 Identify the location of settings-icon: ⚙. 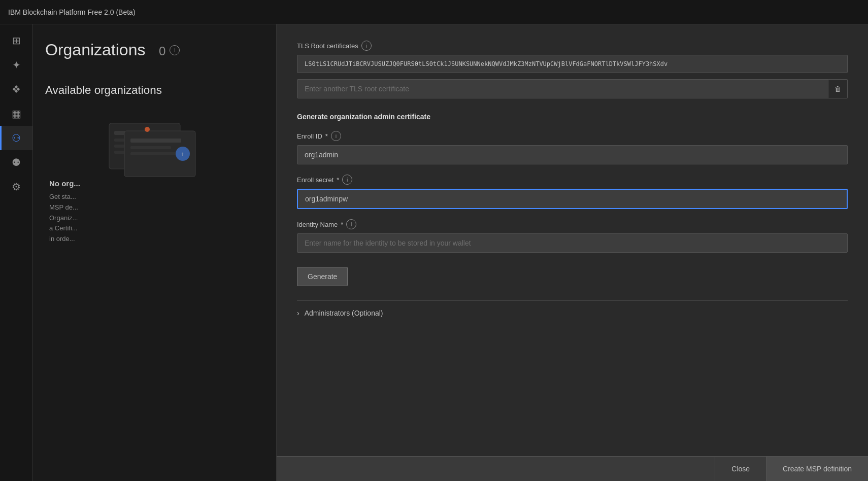
(16, 187).